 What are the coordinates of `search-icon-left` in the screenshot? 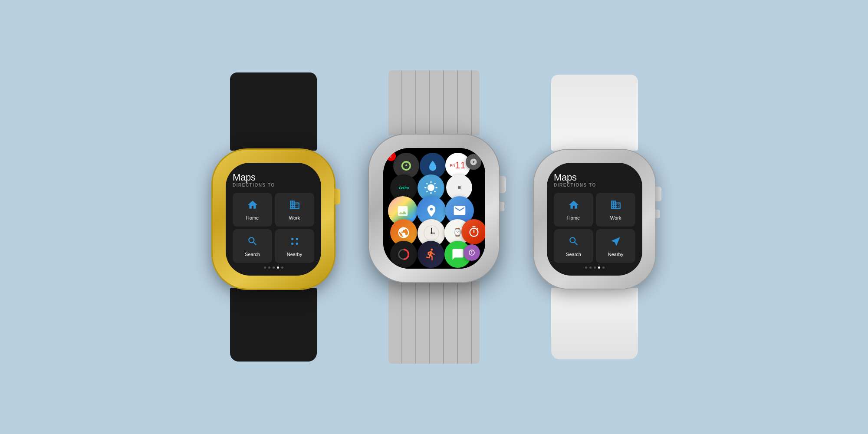 It's located at (253, 243).